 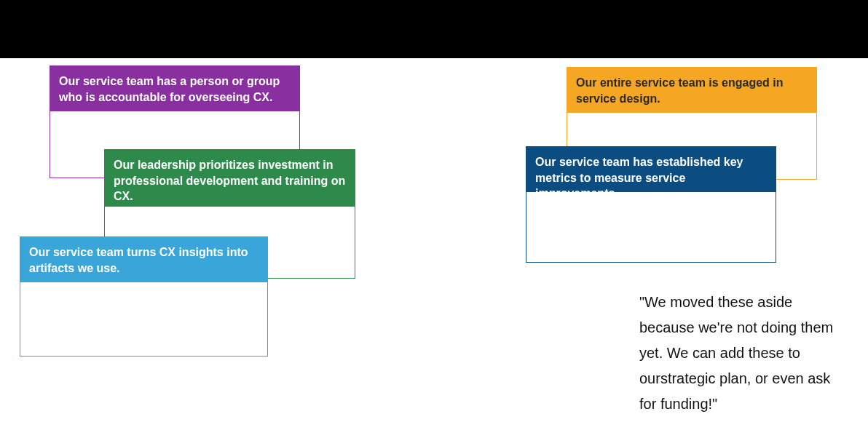 I want to click on quote-text-span: "We moved these aside because we're not …, so click(x=736, y=353).